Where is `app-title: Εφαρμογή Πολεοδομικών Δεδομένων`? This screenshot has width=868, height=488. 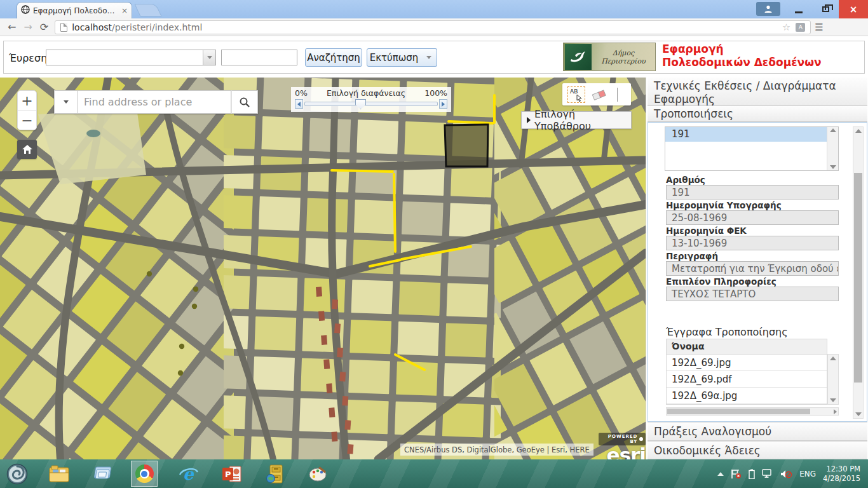
app-title: Εφαρμογή Πολεοδομικών Δεδομένων is located at coordinates (742, 56).